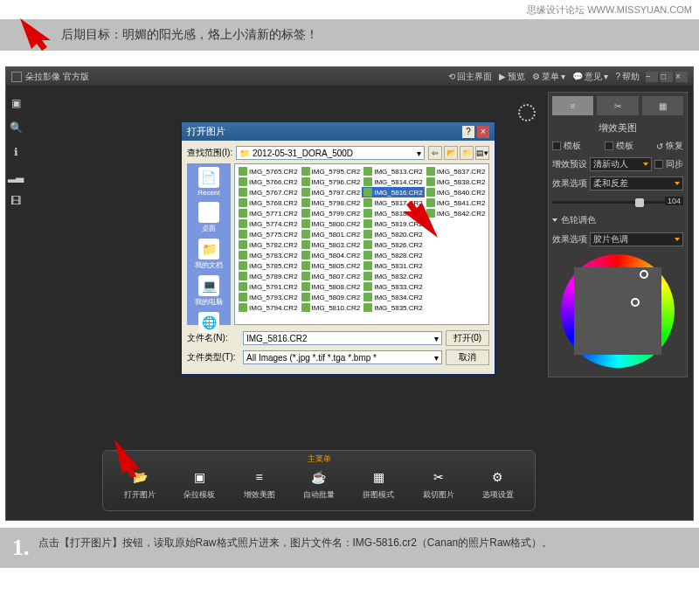  What do you see at coordinates (16, 176) in the screenshot?
I see `tool-histogram-icon: ▂▃` at bounding box center [16, 176].